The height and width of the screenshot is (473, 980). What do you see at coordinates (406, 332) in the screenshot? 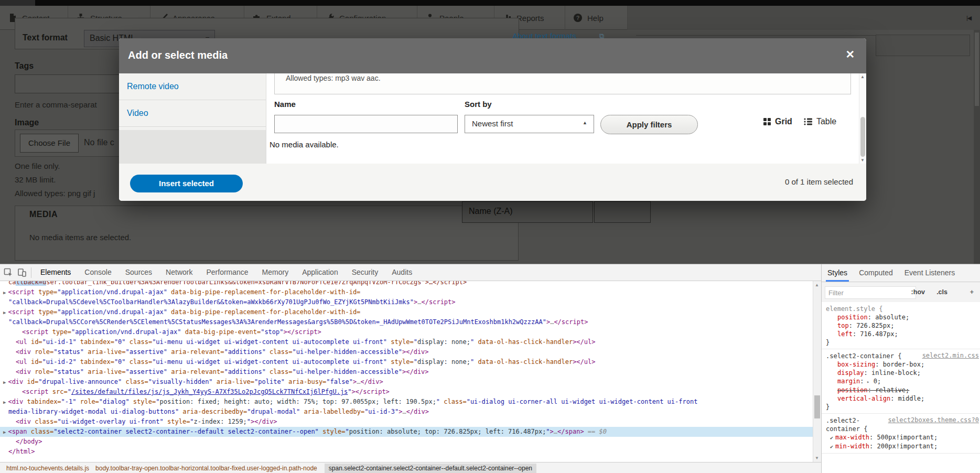
I see `dom-node-line: <script type="application/vnd.drupal-aja…` at bounding box center [406, 332].